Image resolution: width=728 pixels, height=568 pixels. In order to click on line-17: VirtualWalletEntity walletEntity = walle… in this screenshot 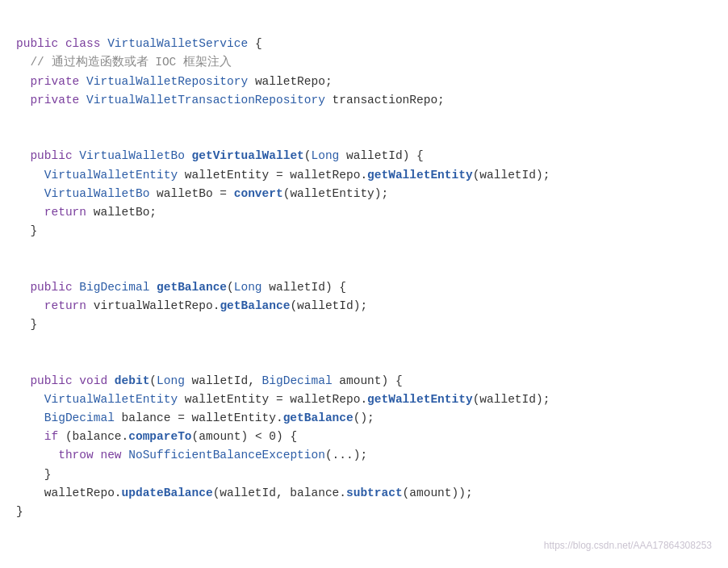, I will do `click(282, 399)`.